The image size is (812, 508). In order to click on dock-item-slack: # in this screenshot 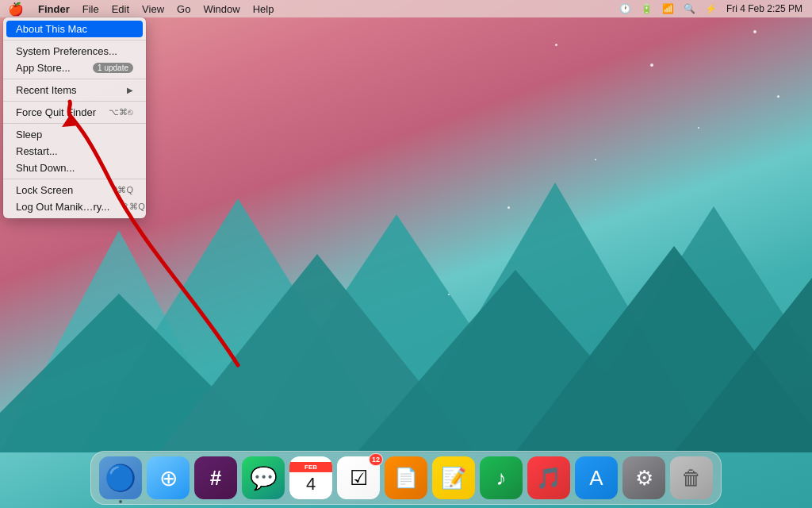, I will do `click(216, 478)`.